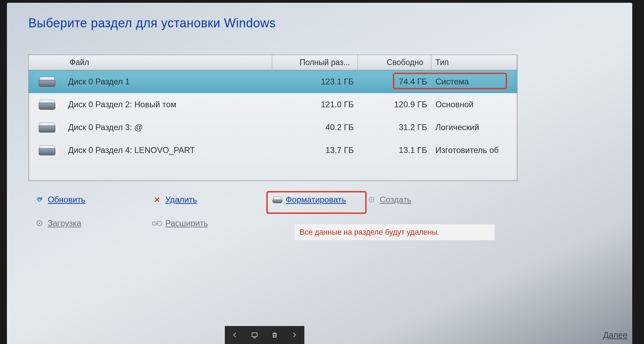 Image resolution: width=644 pixels, height=344 pixels. What do you see at coordinates (180, 223) in the screenshot?
I see `extend-button: Расширить` at bounding box center [180, 223].